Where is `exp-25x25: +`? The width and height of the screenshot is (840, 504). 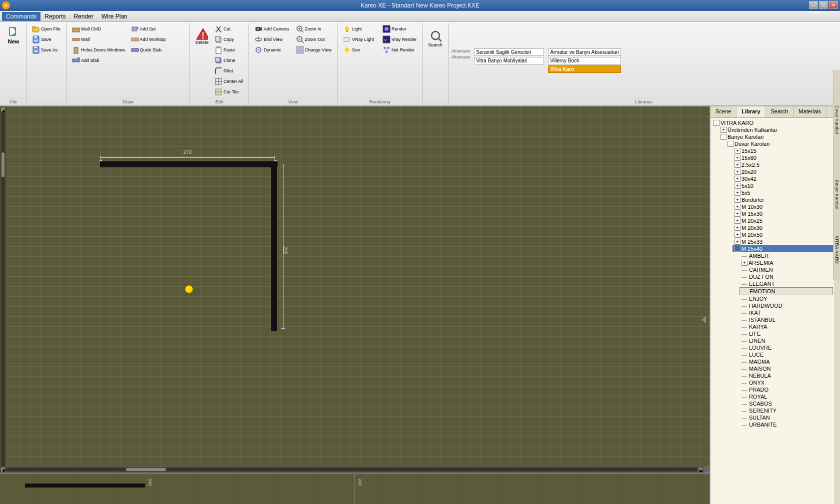
exp-25x25: + is located at coordinates (738, 165).